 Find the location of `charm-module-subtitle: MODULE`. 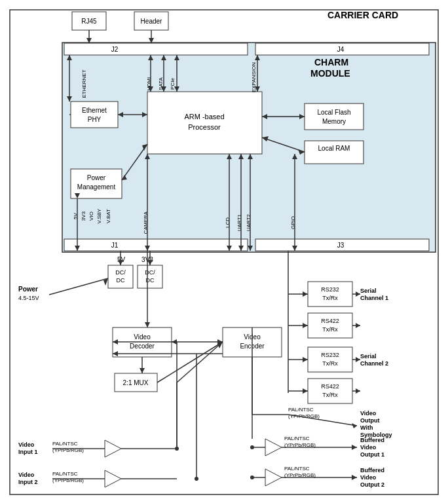

charm-module-subtitle: MODULE is located at coordinates (330, 73).